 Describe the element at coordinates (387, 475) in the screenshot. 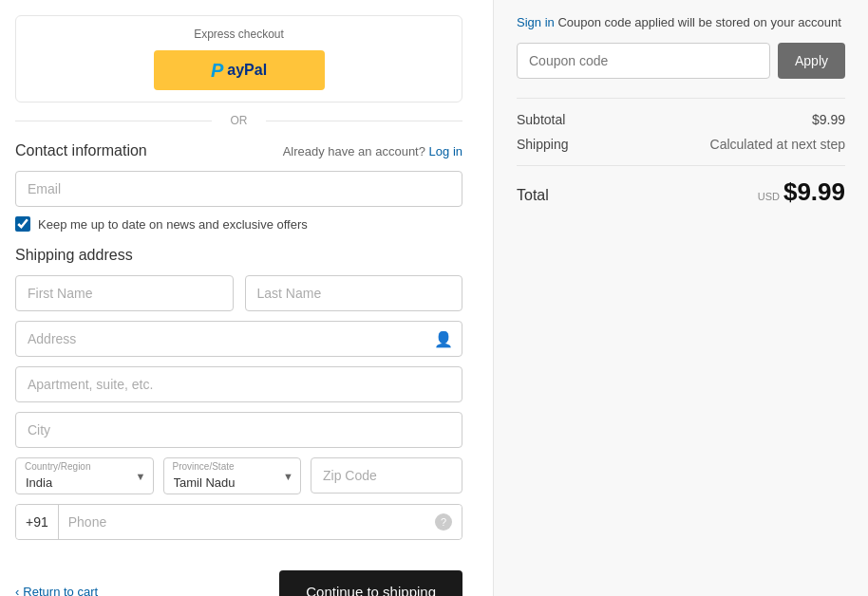

I see `zip-input` at that location.